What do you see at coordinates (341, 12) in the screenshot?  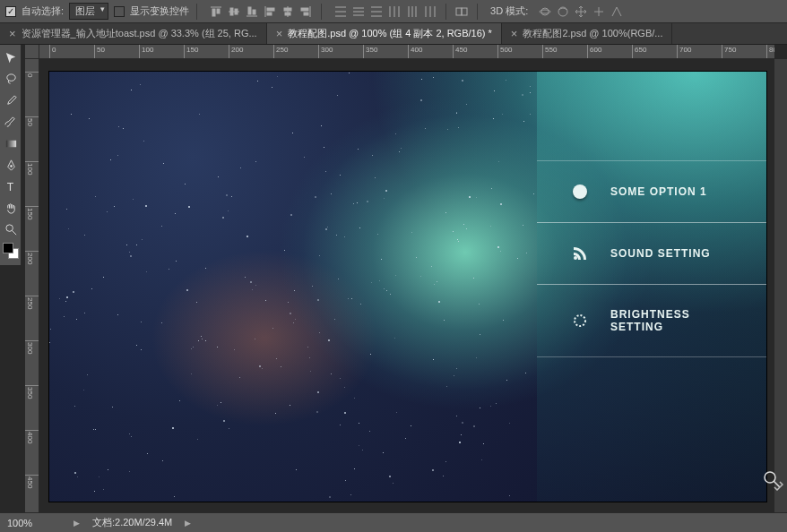 I see `dist-top-icon` at bounding box center [341, 12].